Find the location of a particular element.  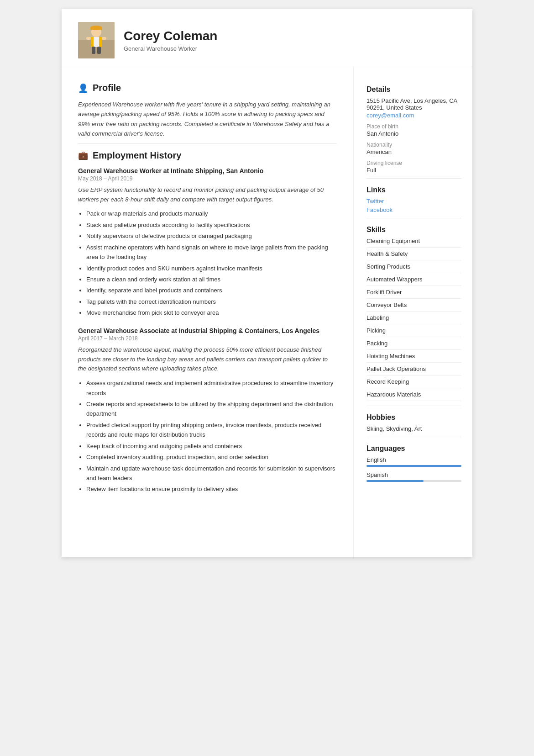

job-1: General Warehouse Worker at Intinate Shi… is located at coordinates (207, 243).